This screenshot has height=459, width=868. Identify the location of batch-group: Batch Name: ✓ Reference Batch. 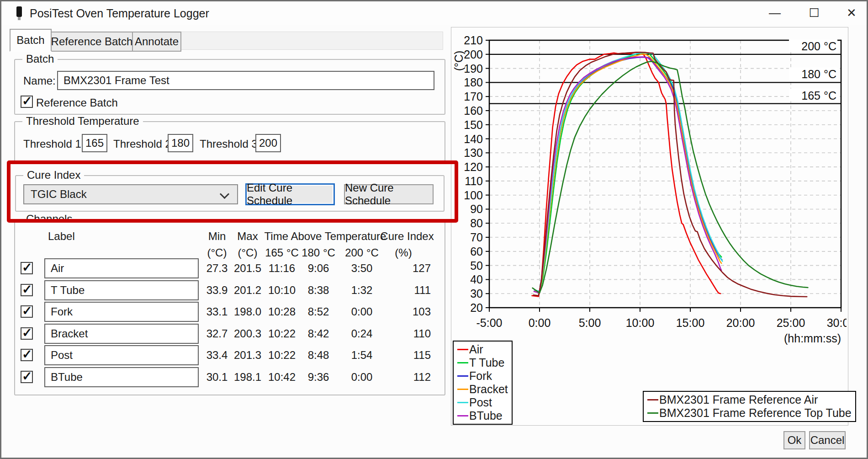
(230, 87).